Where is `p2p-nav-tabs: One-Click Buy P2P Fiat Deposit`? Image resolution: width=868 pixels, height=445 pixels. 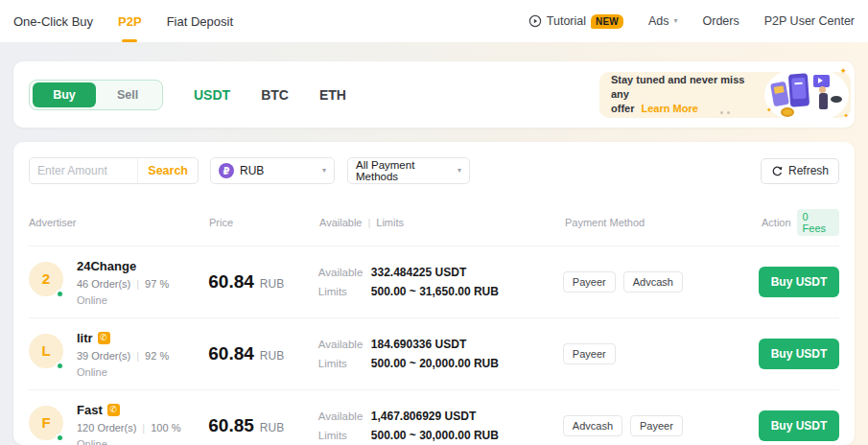 p2p-nav-tabs: One-Click Buy P2P Fiat Deposit is located at coordinates (123, 21).